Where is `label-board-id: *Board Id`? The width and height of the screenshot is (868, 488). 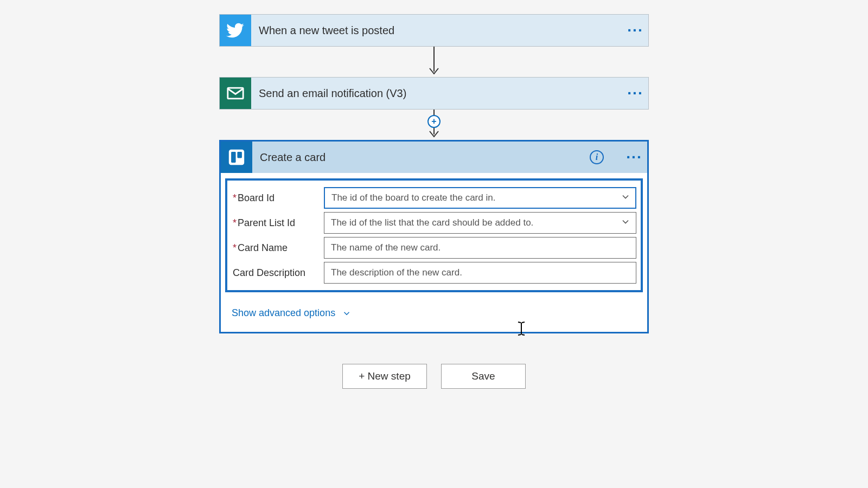 label-board-id: *Board Id is located at coordinates (278, 198).